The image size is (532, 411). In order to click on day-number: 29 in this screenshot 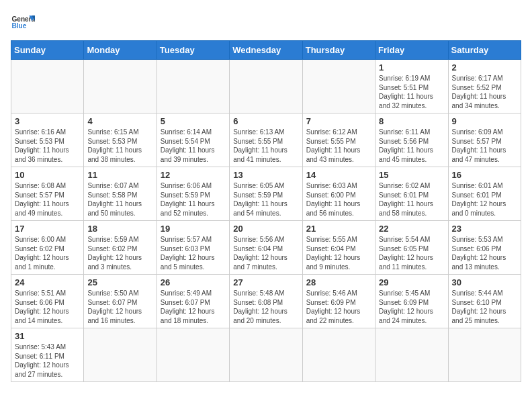, I will do `click(411, 282)`.